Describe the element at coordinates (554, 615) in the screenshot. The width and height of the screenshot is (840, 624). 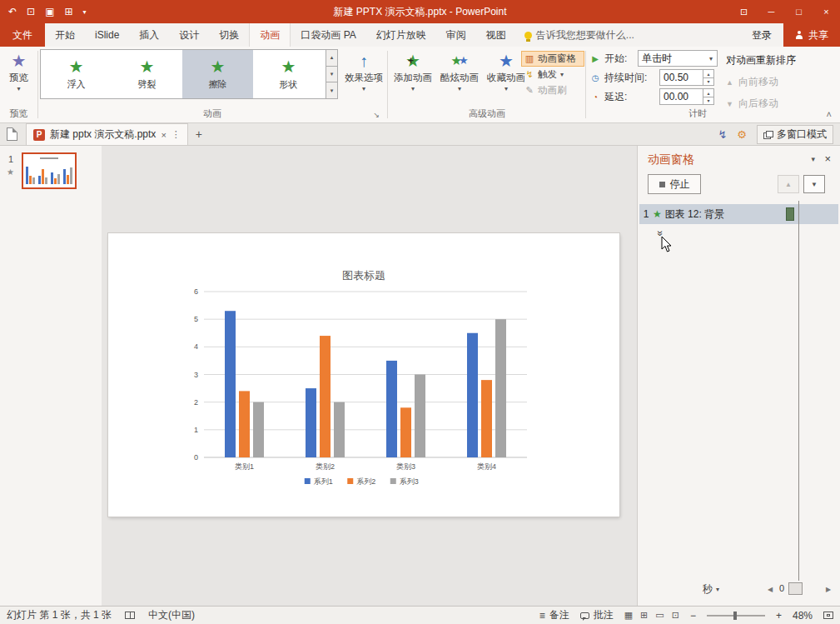
I see `notes-button: ≡ 备注` at that location.